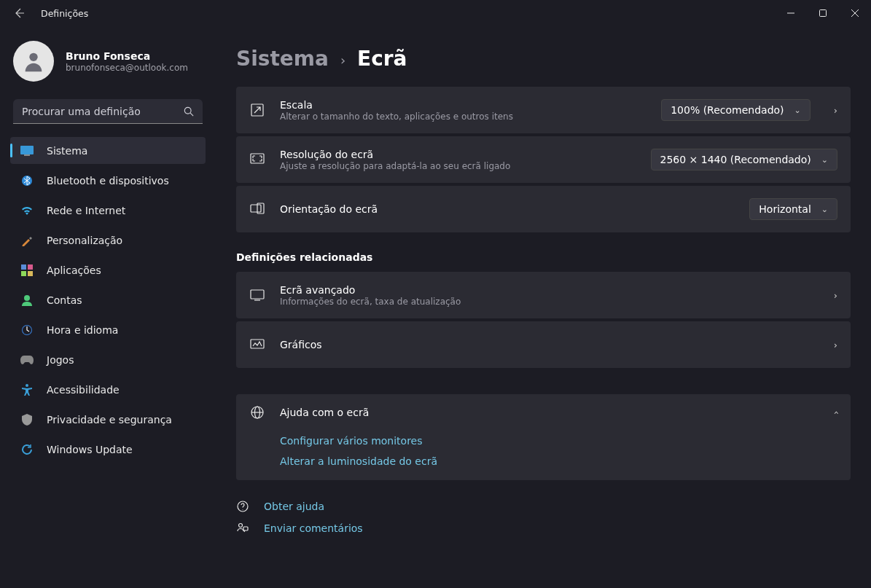 The width and height of the screenshot is (871, 588). I want to click on globe-icon, so click(257, 412).